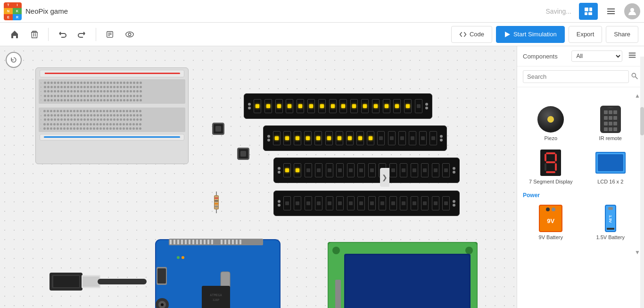 The width and height of the screenshot is (644, 308). I want to click on components-header-label: Components, so click(545, 57).